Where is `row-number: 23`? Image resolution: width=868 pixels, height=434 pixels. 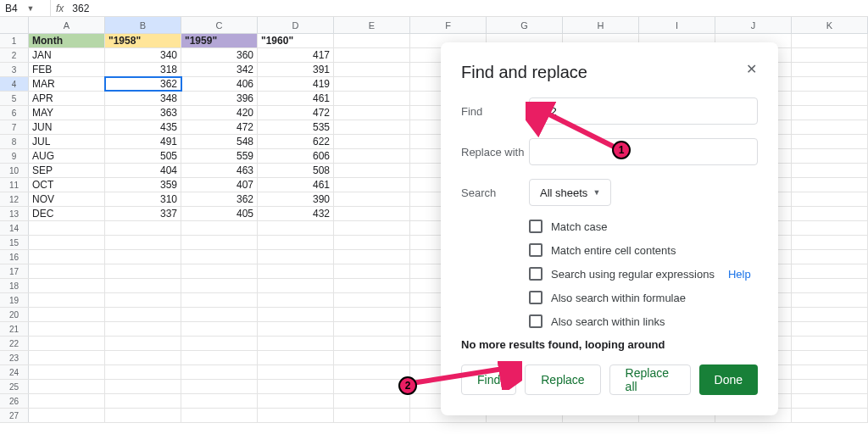 row-number: 23 is located at coordinates (14, 358).